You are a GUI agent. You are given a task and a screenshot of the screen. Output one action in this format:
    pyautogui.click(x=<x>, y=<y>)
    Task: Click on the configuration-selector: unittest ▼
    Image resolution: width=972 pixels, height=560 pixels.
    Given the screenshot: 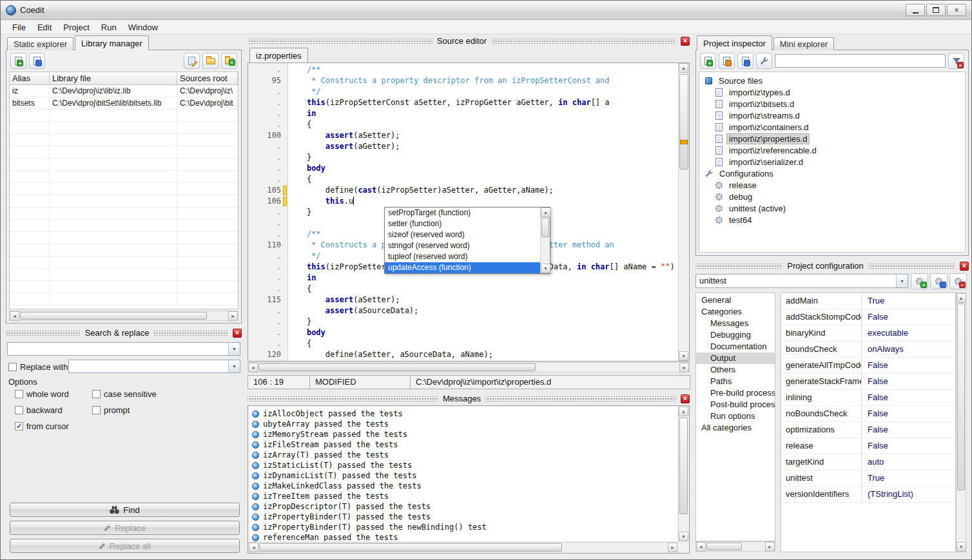 What is the action you would take?
    pyautogui.click(x=802, y=281)
    